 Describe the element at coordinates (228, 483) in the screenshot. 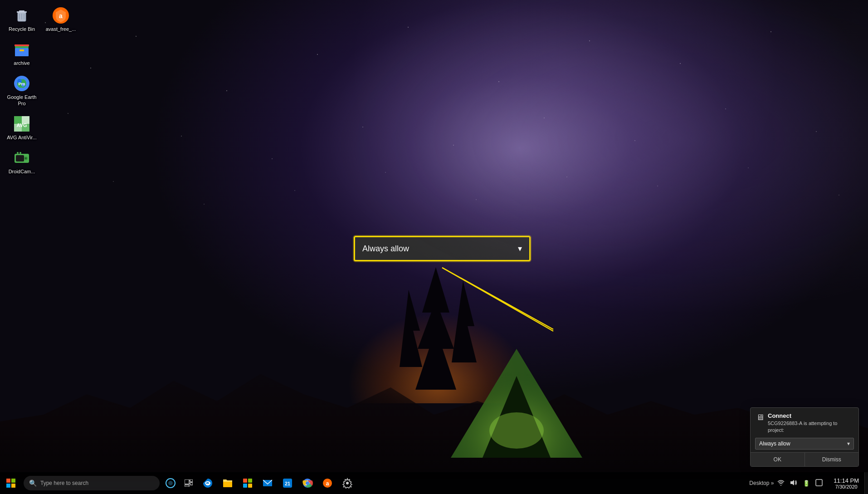

I see `taskbar-app-file-explorer` at that location.